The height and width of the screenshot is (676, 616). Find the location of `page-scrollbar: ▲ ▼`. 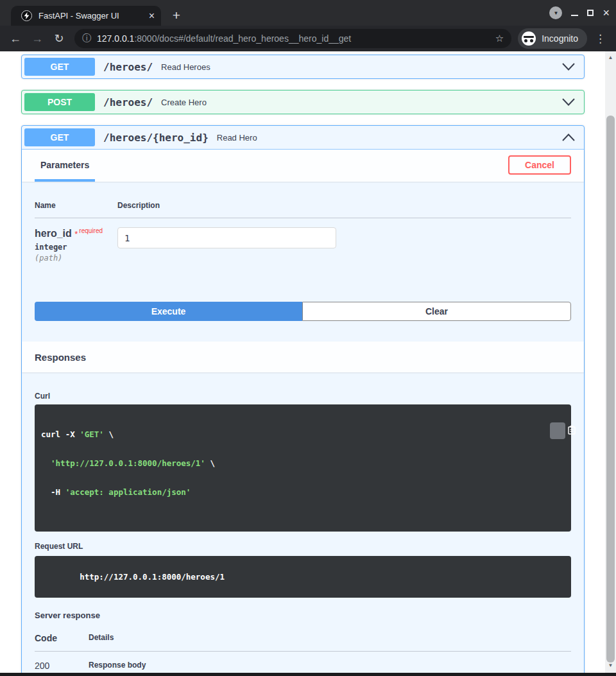

page-scrollbar: ▲ ▼ is located at coordinates (611, 362).